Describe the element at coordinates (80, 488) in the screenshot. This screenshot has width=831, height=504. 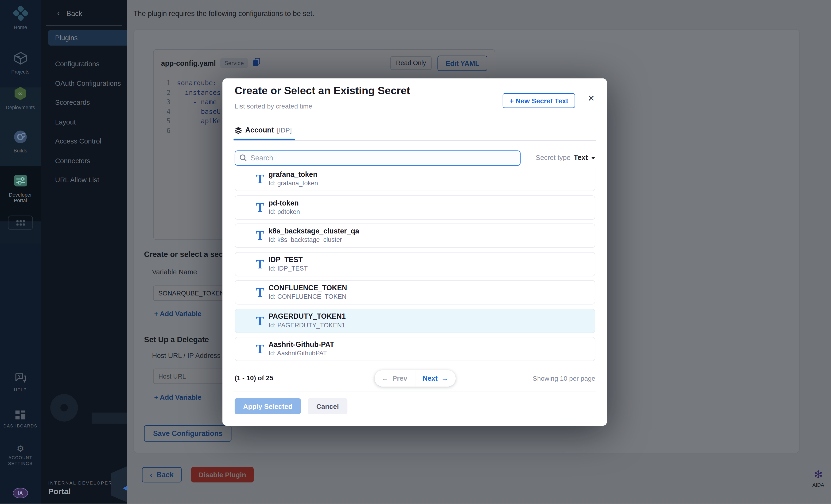
I see `idp-brand: INTERNAL DEVELOPER Portal` at that location.